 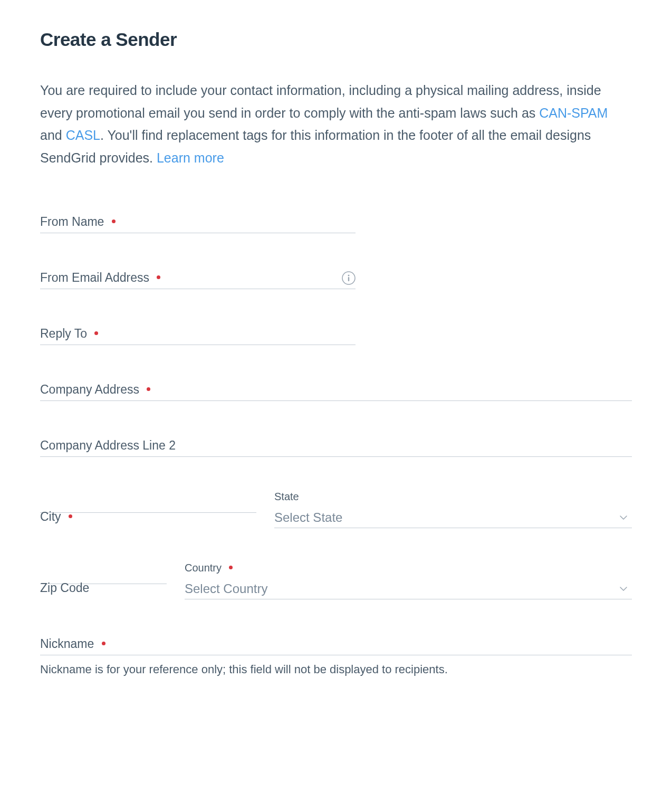 What do you see at coordinates (408, 580) in the screenshot?
I see `country-group: Country Select Country` at bounding box center [408, 580].